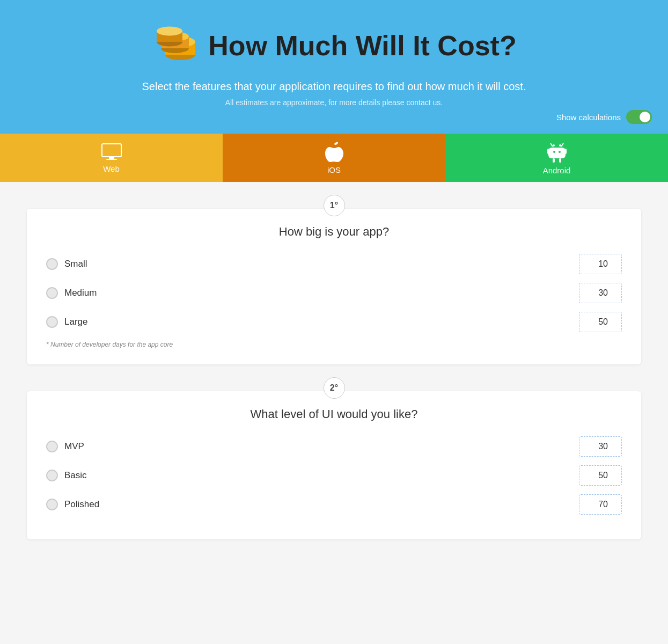 The height and width of the screenshot is (644, 668). Describe the element at coordinates (175, 46) in the screenshot. I see `coin-icon` at that location.